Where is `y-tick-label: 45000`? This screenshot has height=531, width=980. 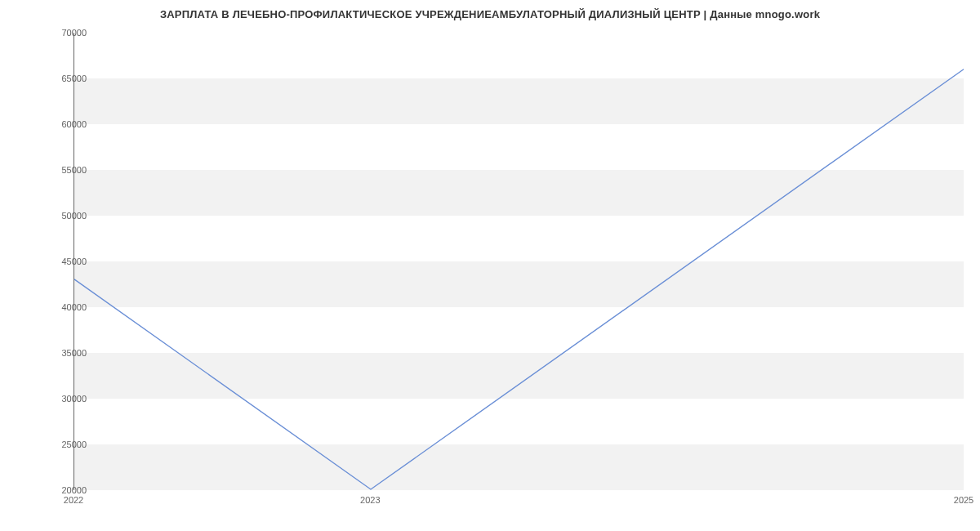
y-tick-label: 45000 is located at coordinates (62, 261).